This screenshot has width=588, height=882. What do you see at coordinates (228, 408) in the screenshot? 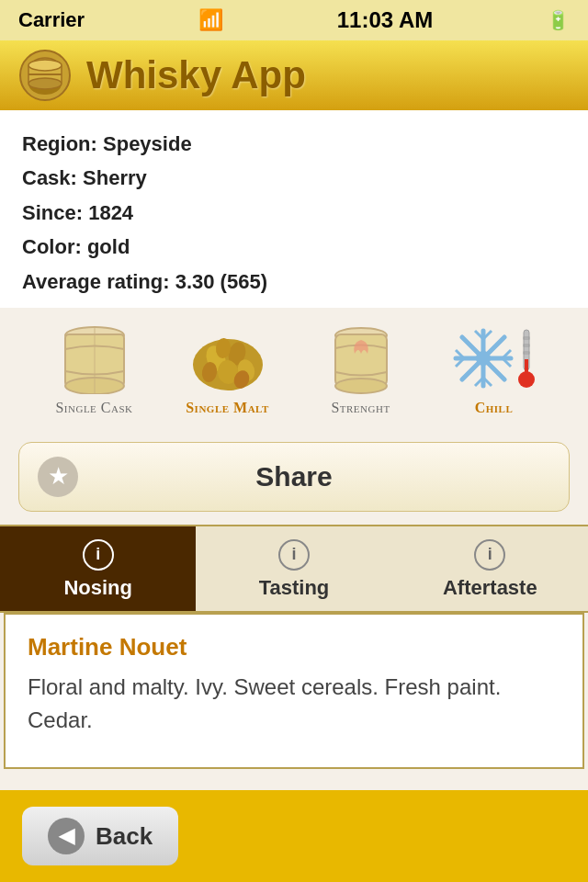
I see `single-malt-label: Single Malt` at bounding box center [228, 408].